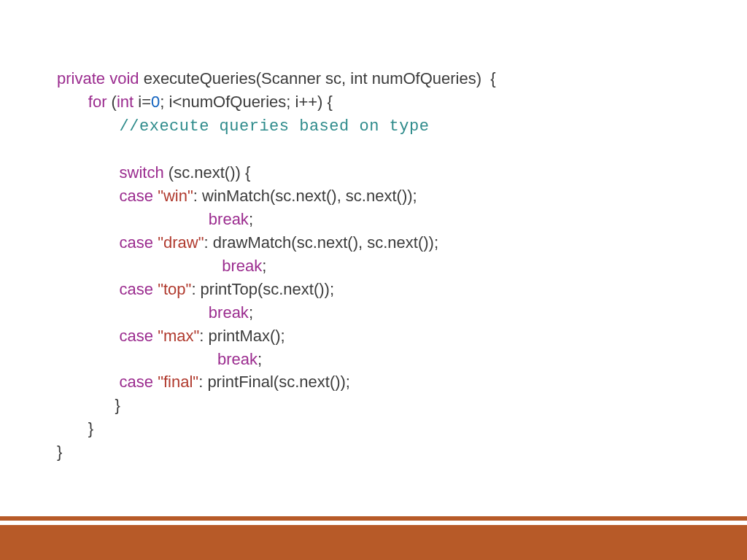 This screenshot has height=560, width=747. I want to click on str-draw: "draw", so click(178, 242).